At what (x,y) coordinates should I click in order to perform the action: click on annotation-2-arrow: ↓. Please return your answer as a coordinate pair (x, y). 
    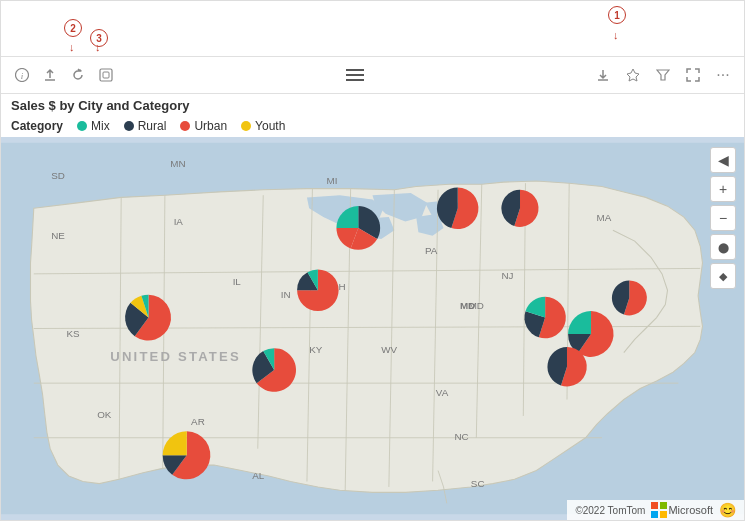
    Looking at the image, I should click on (72, 47).